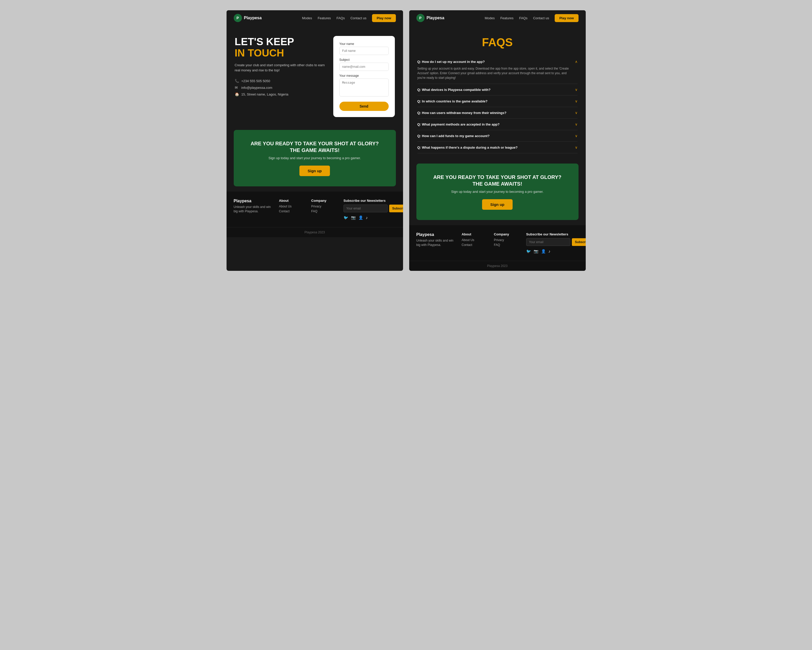  What do you see at coordinates (324, 18) in the screenshot?
I see `nav-features: Features` at bounding box center [324, 18].